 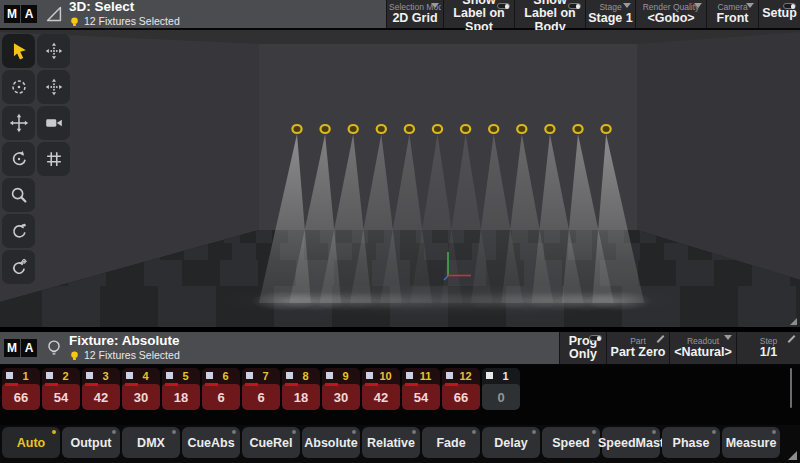 I want to click on fixture-window-title-area: M A Fixture: Absolute 12 Fixtures Select…, so click(x=280, y=348).